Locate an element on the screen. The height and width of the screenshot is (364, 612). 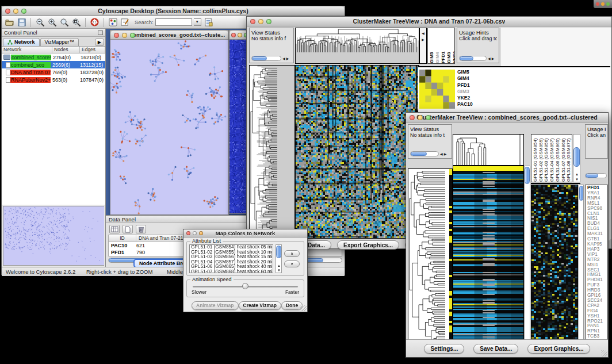
help-lifering-icon is located at coordinates (94, 22).